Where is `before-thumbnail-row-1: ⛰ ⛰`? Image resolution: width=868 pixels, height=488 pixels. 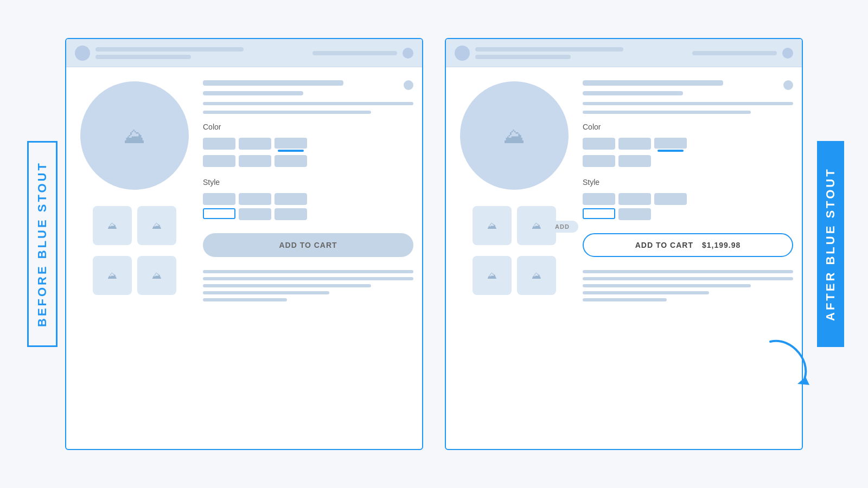
before-thumbnail-row-1: ⛰ ⛰ is located at coordinates (135, 226).